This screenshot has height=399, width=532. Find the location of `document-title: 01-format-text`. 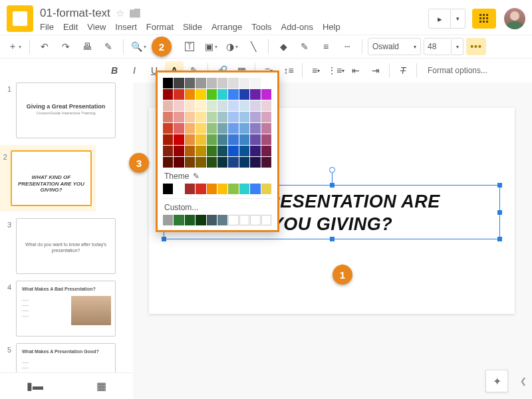

document-title: 01-format-text is located at coordinates (75, 13).